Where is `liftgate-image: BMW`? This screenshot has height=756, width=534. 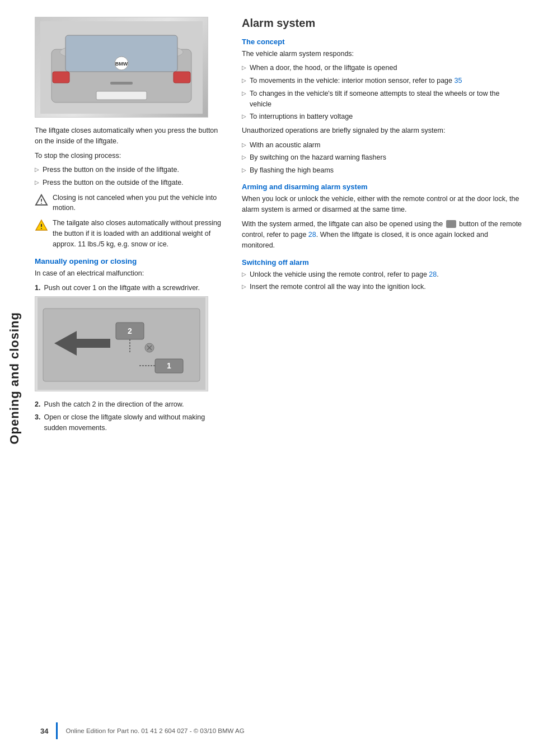
liftgate-image: BMW is located at coordinates (121, 67).